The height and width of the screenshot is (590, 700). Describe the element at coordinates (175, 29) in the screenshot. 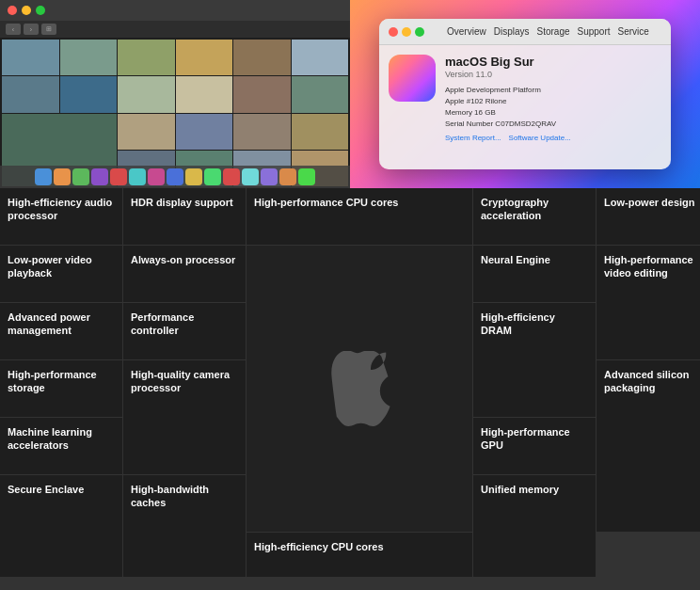

I see `photos-toolbar: ‹ › ⊞` at that location.